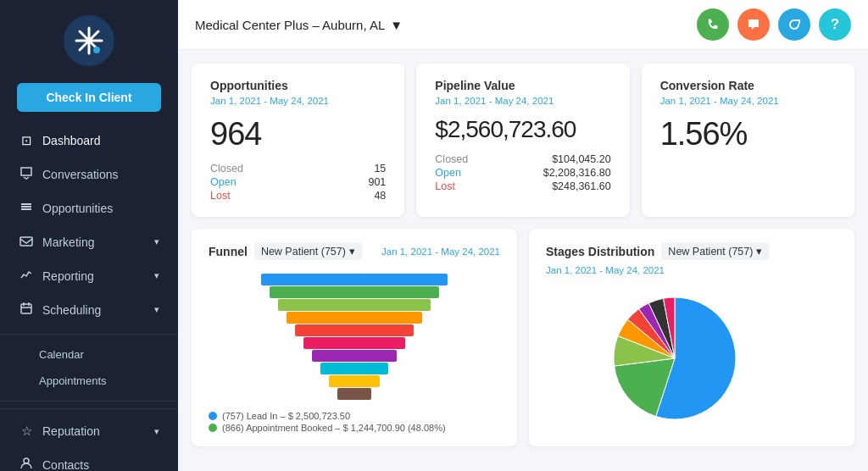 Image resolution: width=868 pixels, height=471 pixels. What do you see at coordinates (26, 242) in the screenshot?
I see `marketing-icon` at bounding box center [26, 242].